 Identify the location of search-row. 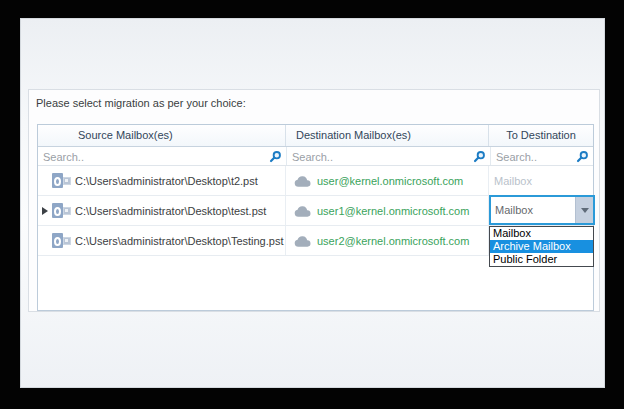
(316, 156).